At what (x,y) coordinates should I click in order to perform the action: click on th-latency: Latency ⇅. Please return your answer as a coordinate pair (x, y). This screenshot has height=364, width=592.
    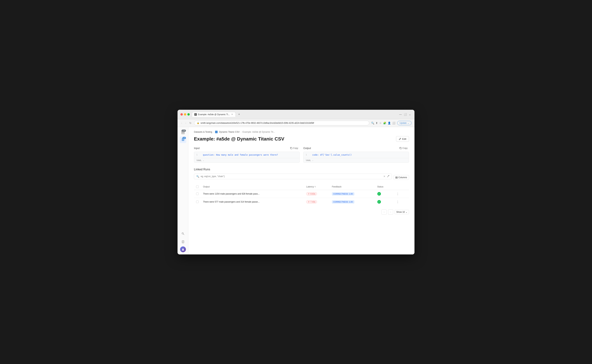
    Looking at the image, I should click on (317, 187).